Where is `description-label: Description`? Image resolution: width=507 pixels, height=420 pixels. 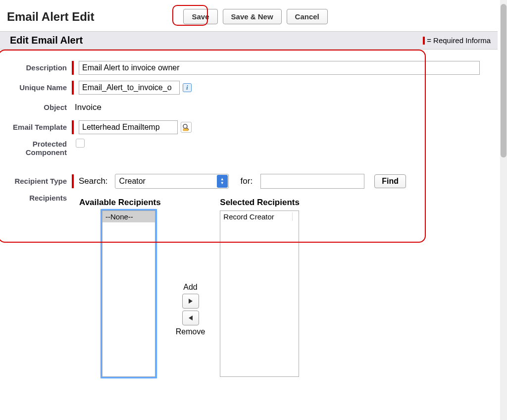 description-label: Description is located at coordinates (39, 67).